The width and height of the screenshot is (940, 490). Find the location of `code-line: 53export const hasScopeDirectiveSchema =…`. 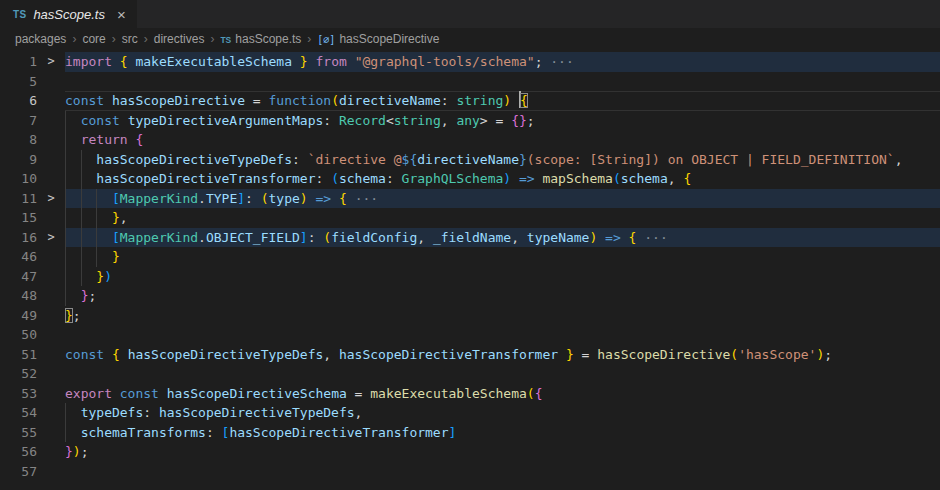

code-line: 53export const hasScopeDirectiveSchema =… is located at coordinates (470, 394).